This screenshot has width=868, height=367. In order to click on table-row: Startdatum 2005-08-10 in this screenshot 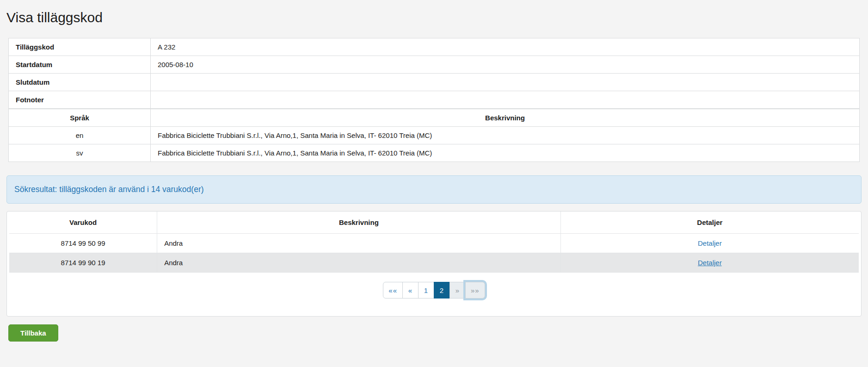, I will do `click(434, 65)`.